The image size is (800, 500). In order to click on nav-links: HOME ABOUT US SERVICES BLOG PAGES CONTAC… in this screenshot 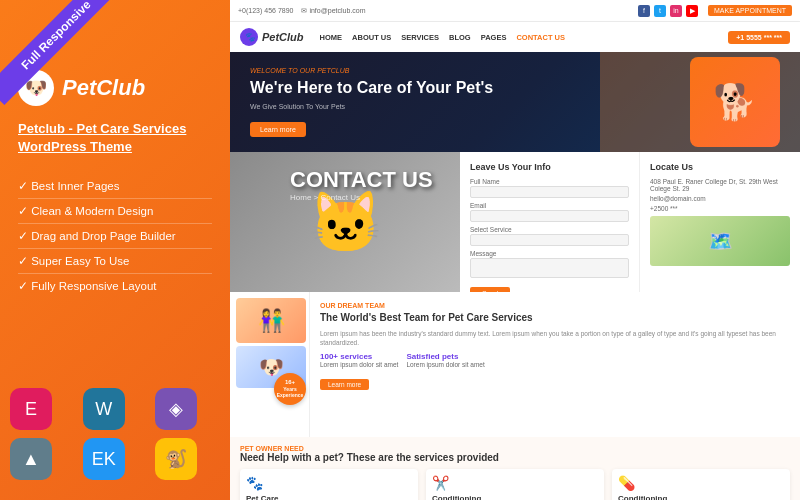, I will do `click(524, 38)`.